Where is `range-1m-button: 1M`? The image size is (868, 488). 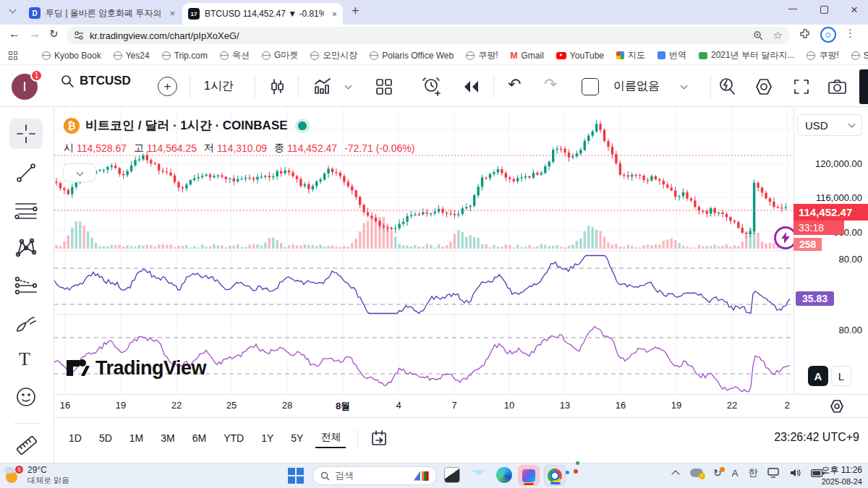 range-1m-button: 1M is located at coordinates (136, 438).